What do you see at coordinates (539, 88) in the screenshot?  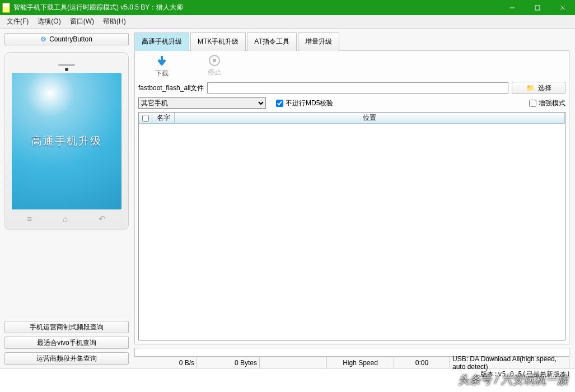 I see `browse-button: 📁 选择` at bounding box center [539, 88].